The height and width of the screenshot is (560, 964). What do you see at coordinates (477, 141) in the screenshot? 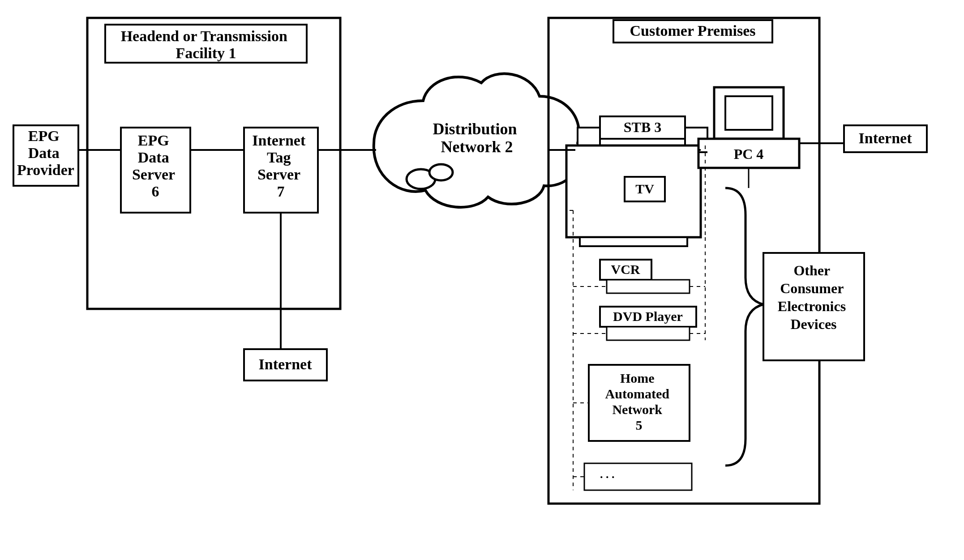
I see `distribution-network-cloud: Distribution Network 2` at bounding box center [477, 141].